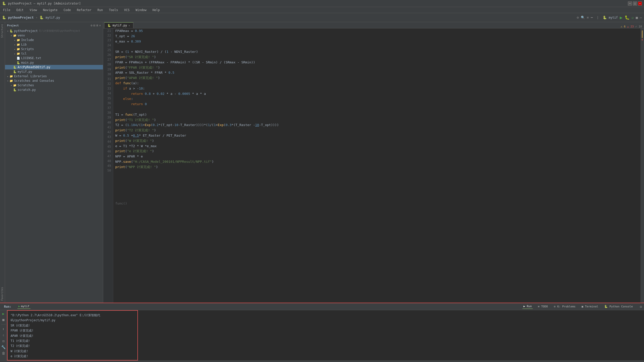  I want to click on editor-tabs: 🐍 mytif.py ✕ ⚠ 6 △ 23 ✓ 10, so click(373, 25).